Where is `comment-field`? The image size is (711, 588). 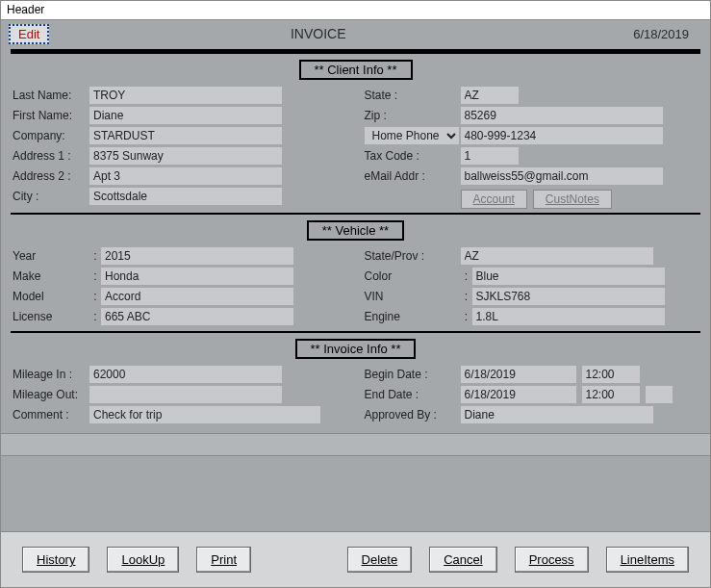
comment-field is located at coordinates (205, 415).